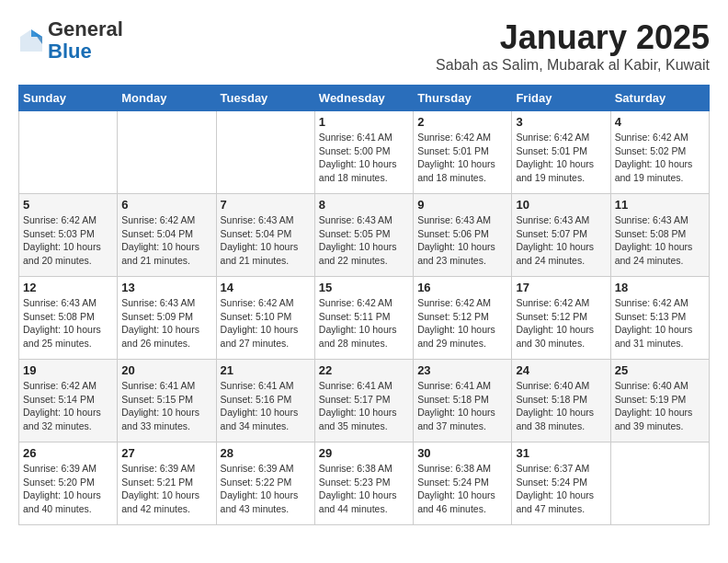  I want to click on day-info: Sunrise: 6:42 AMSunset: 5:03 PMDaylight:…, so click(68, 241).